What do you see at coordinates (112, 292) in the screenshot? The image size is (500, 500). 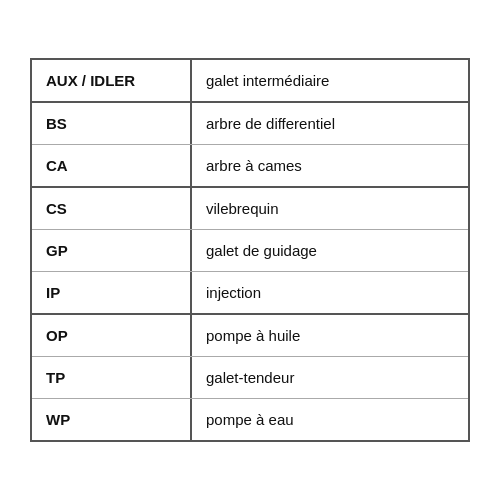 I see `code-cell: IP` at bounding box center [112, 292].